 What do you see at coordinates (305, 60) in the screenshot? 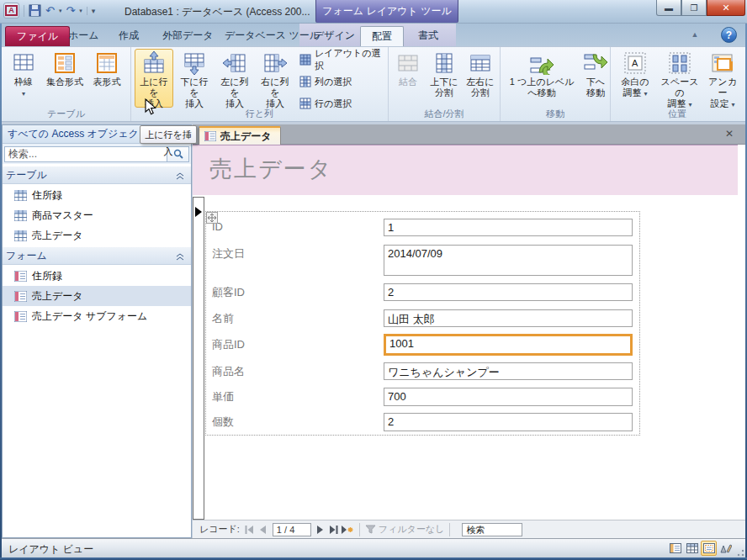
I see `select-layout-icon` at bounding box center [305, 60].